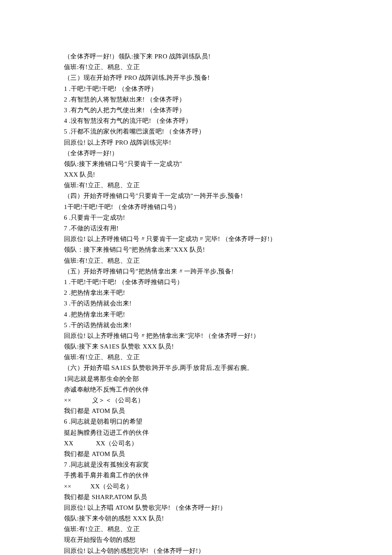 The height and width of the screenshot is (555, 392). Describe the element at coordinates (200, 56) in the screenshot. I see `text-line: （全体齐呼一好!）领队:接下来 PRO 战阵训练队员!` at that location.